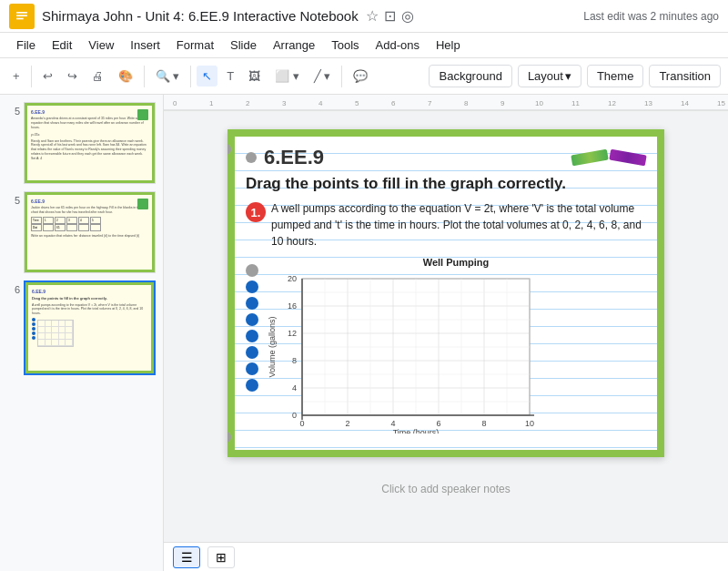 The height and width of the screenshot is (571, 728). What do you see at coordinates (73, 76) in the screenshot?
I see `redo-btn: ↪` at bounding box center [73, 76].